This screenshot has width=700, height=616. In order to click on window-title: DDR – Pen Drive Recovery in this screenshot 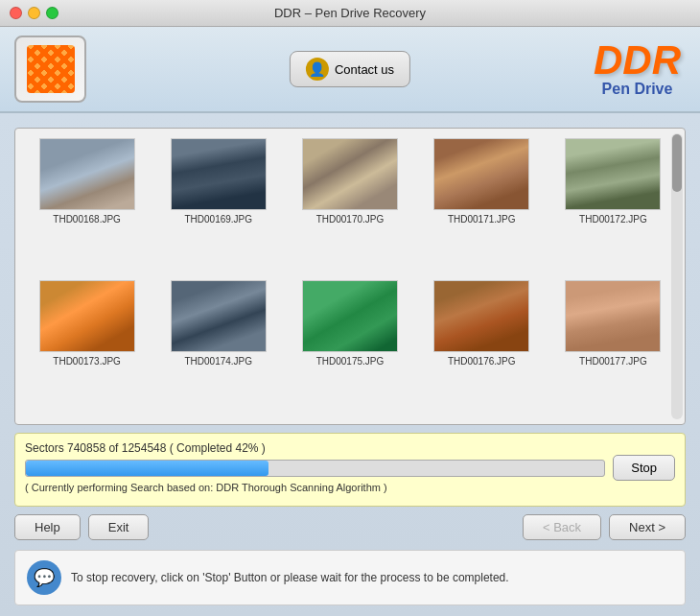, I will do `click(350, 13)`.